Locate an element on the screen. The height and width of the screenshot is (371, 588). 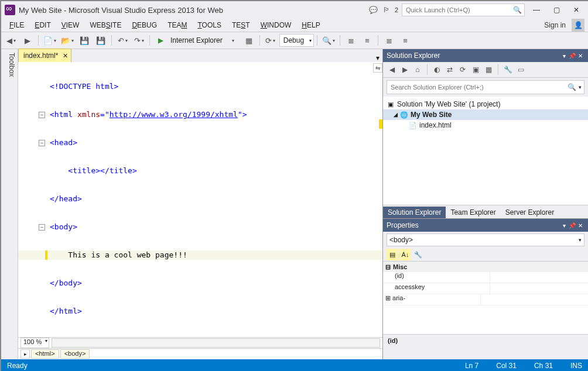
sign-in-link: Sign in is located at coordinates (555, 25).